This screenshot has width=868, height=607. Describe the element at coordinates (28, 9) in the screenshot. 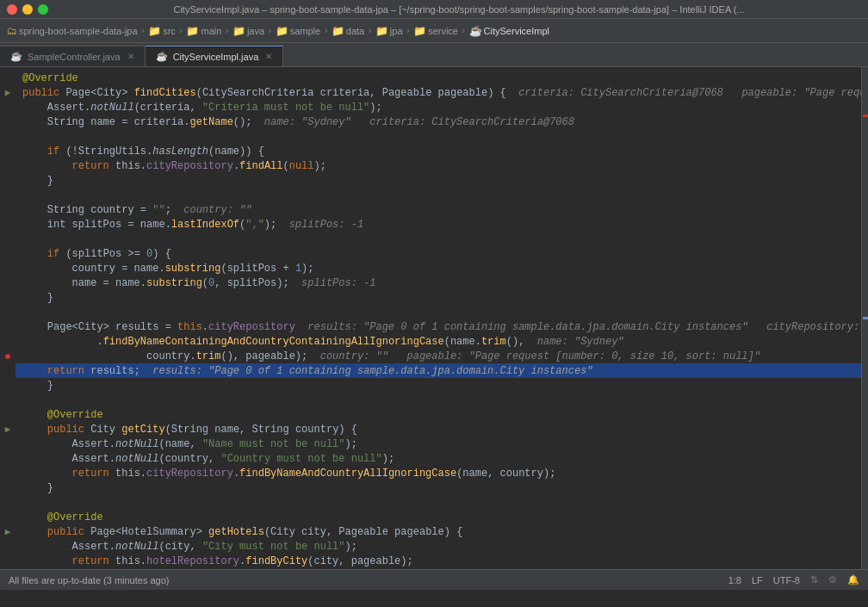

I see `traffic-lights` at that location.